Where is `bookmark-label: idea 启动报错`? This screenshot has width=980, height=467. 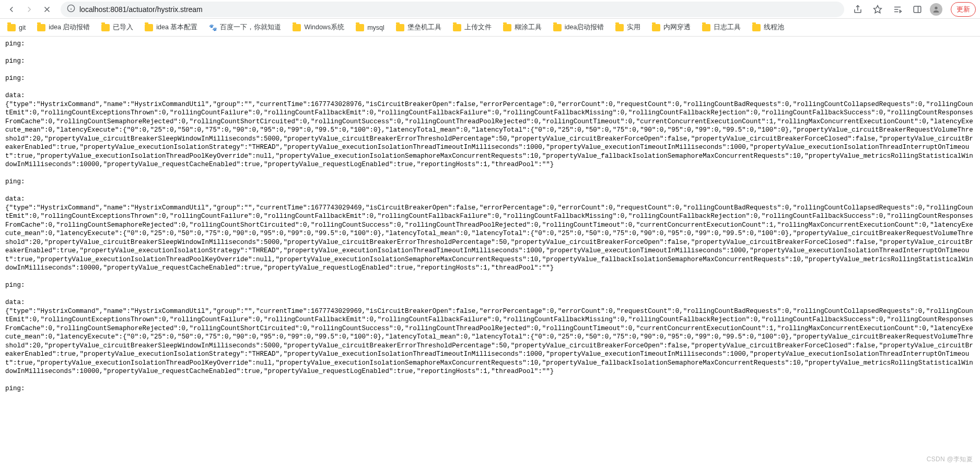
bookmark-label: idea 启动报错 is located at coordinates (69, 27).